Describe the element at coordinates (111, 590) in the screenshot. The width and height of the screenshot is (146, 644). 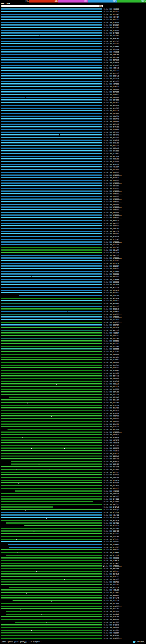
I see `hit-label: UniRef100_A1DV13` at that location.